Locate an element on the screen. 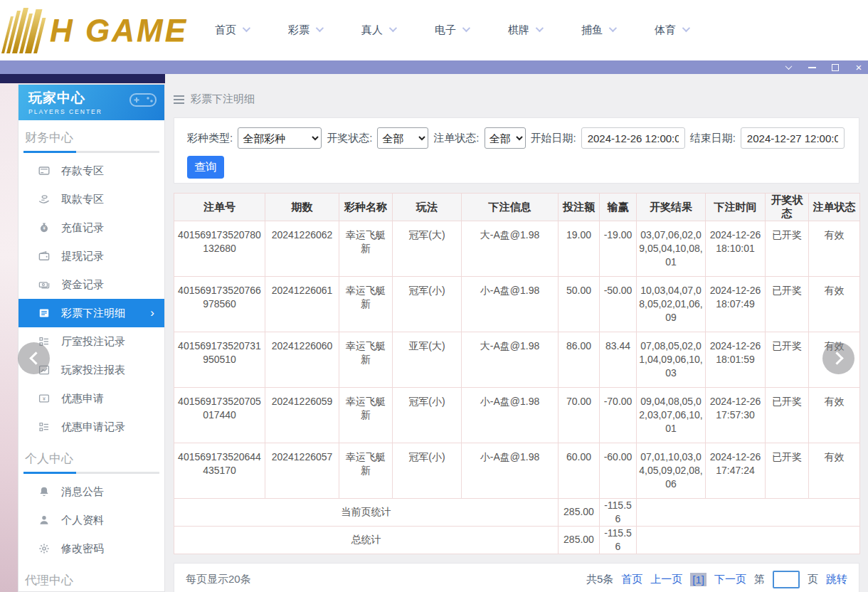  table-cell: 07,01,10,03,04,05,09,02,08,06 is located at coordinates (672, 471).